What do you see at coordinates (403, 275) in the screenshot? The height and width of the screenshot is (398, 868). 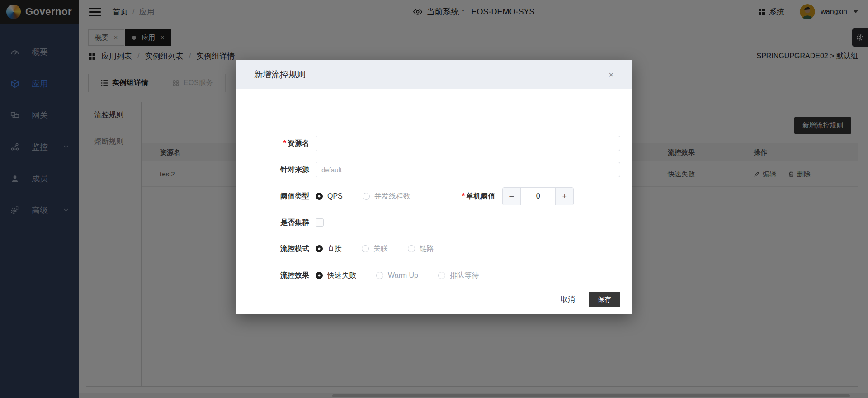 I see `radio-option-label: Warm Up` at bounding box center [403, 275].